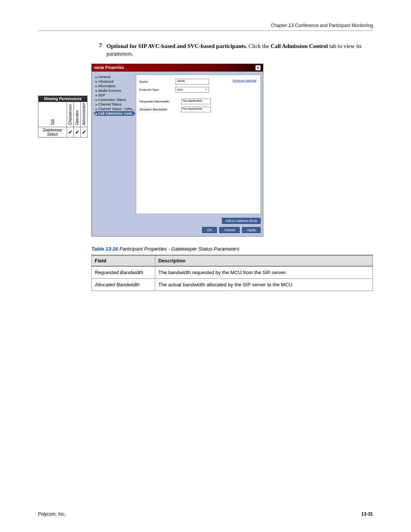  I want to click on row-type: Endpoint Type: SVC ▼, so click(198, 90).